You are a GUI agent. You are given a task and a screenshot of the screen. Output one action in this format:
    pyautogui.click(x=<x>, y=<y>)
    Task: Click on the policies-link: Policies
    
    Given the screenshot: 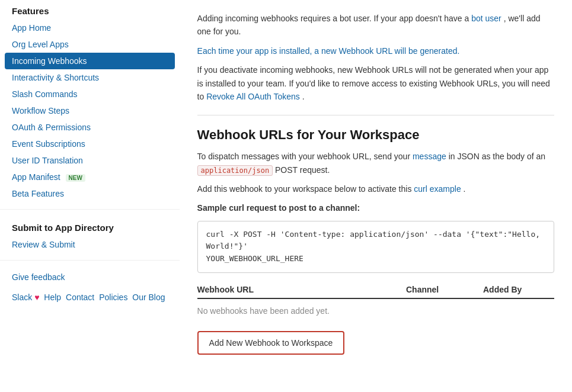 What is the action you would take?
    pyautogui.click(x=113, y=297)
    